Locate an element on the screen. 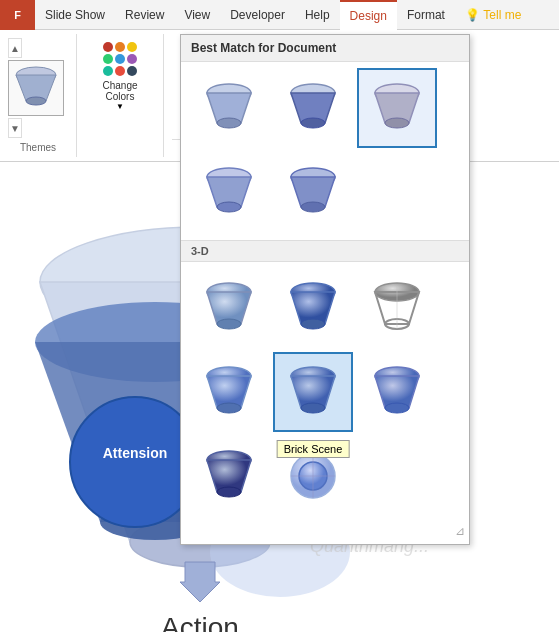 Image resolution: width=559 pixels, height=632 pixels. tab-developer: Developer is located at coordinates (258, 15).